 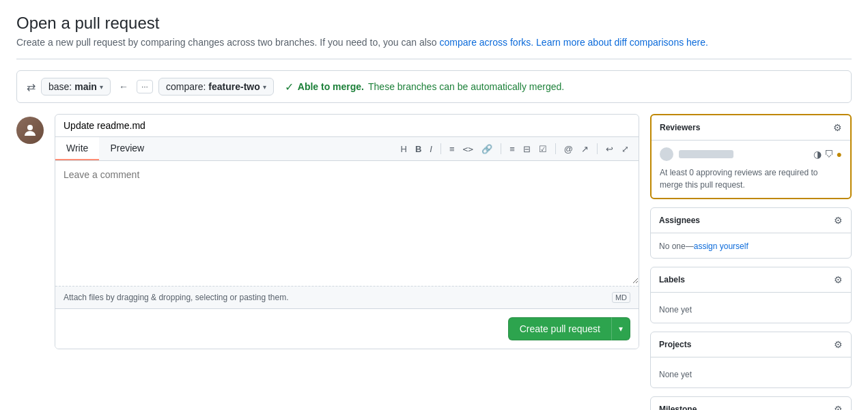 What do you see at coordinates (751, 360) in the screenshot?
I see `projects-section: Projects ⚙ None yet` at bounding box center [751, 360].